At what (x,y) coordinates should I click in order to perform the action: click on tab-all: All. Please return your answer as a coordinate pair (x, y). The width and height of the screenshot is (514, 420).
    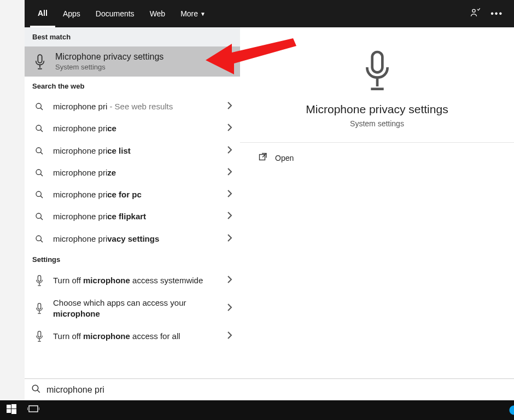
    Looking at the image, I should click on (43, 14).